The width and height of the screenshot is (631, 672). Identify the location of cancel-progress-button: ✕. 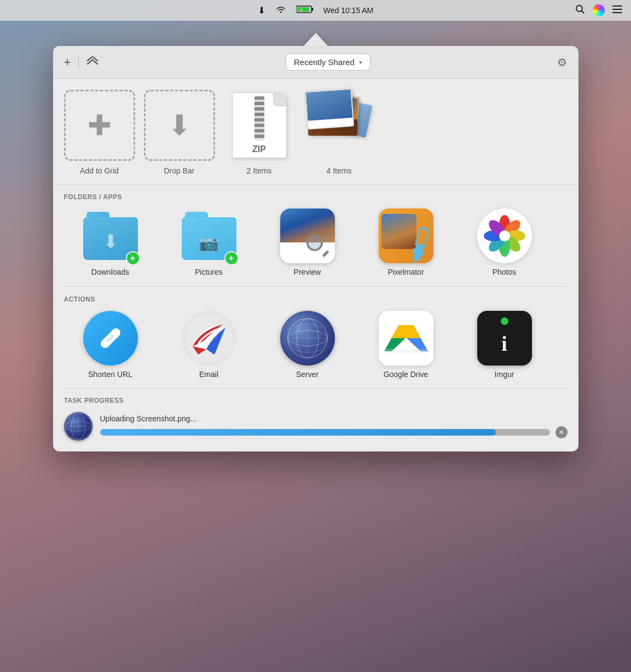
(561, 432).